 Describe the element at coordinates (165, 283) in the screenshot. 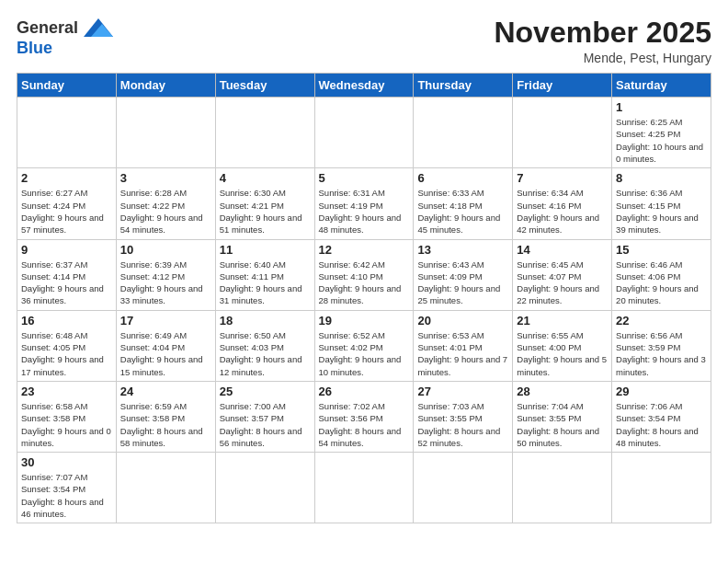

I see `day-info: Sunrise: 6:39 AMSunset: 4:12 PMDaylight:…` at that location.